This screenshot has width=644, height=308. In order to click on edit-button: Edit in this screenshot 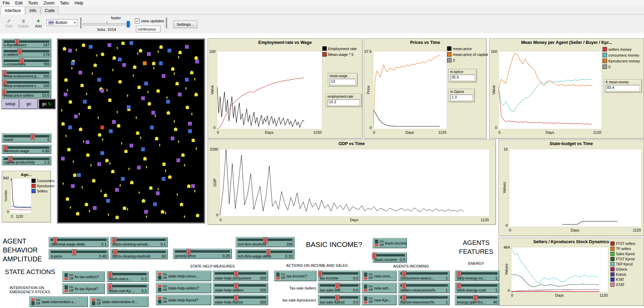, I will do `click(9, 23)`.